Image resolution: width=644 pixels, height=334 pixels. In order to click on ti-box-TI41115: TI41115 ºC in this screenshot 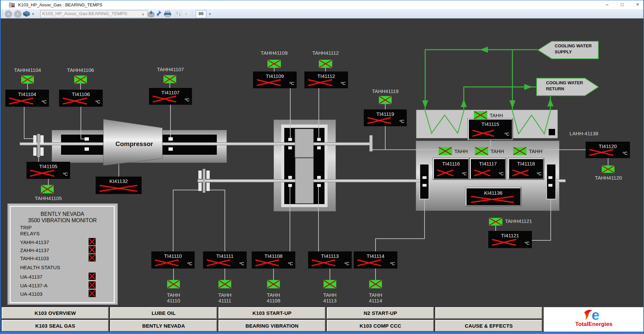, I will do `click(490, 129)`.